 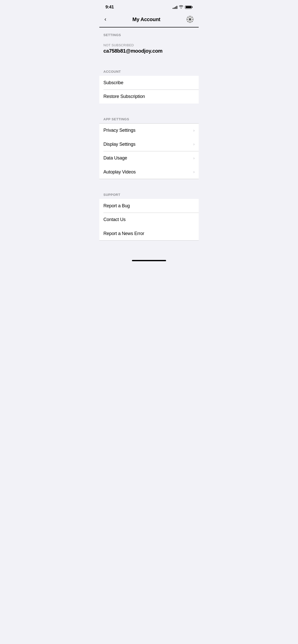 What do you see at coordinates (149, 118) in the screenshot?
I see `app-settings-header: APP SETTINGS` at bounding box center [149, 118].